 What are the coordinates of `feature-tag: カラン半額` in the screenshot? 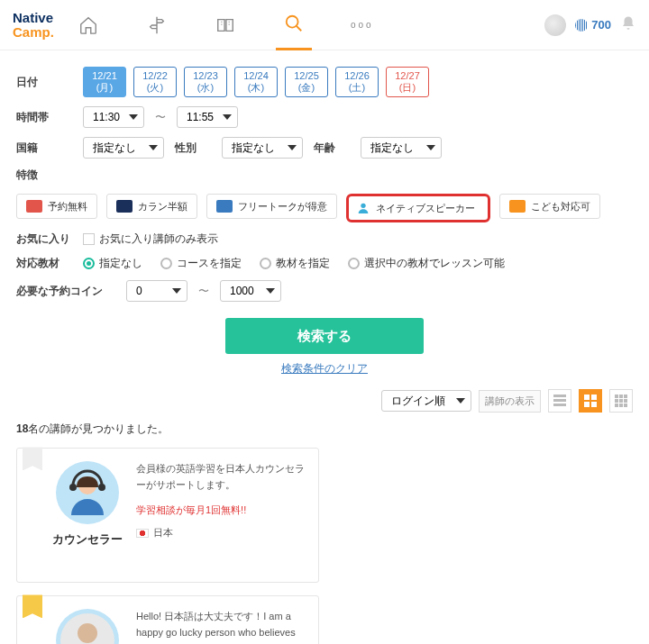 It's located at (151, 206).